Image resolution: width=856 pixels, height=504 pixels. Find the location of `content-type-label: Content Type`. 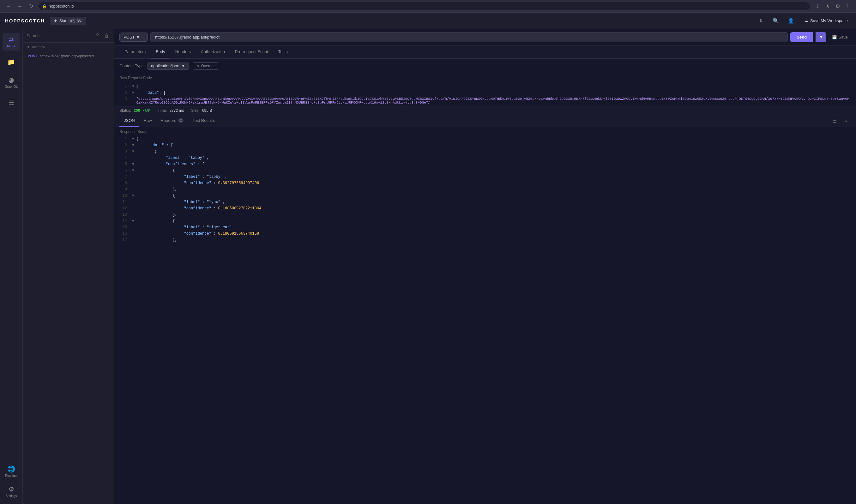

content-type-label: Content Type is located at coordinates (131, 66).